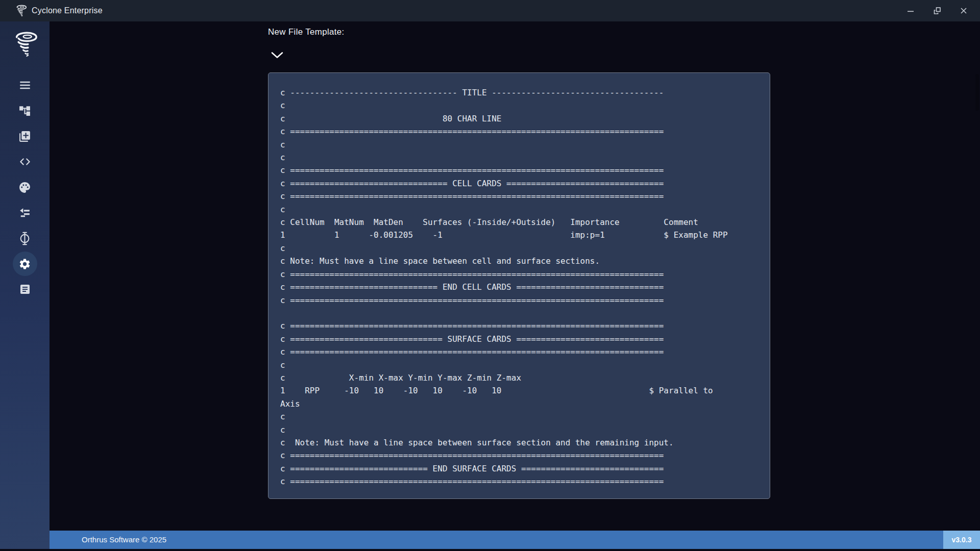 The image size is (980, 551). What do you see at coordinates (490, 11) in the screenshot?
I see `titlebar: Cyclone Enterprise` at bounding box center [490, 11].